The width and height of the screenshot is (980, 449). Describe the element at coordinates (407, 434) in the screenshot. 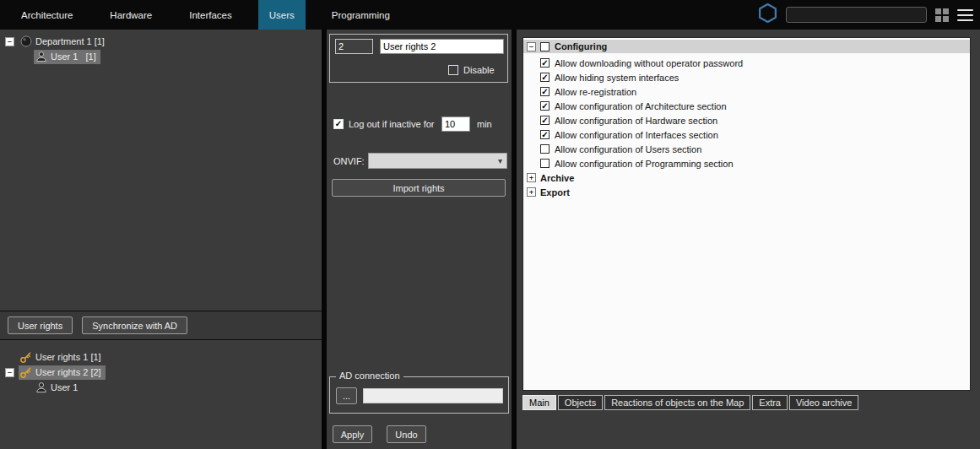

I see `undo-button: Undo` at that location.